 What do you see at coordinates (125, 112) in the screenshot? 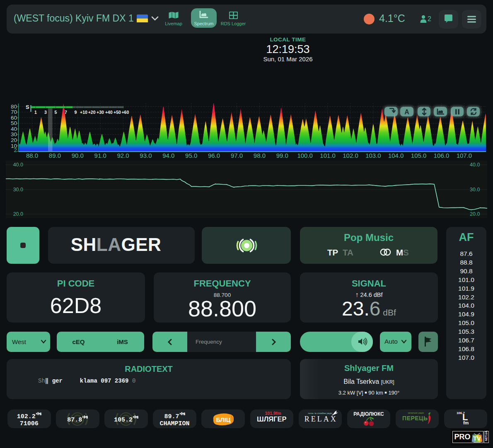
I see `svg-text: +60` at bounding box center [125, 112].